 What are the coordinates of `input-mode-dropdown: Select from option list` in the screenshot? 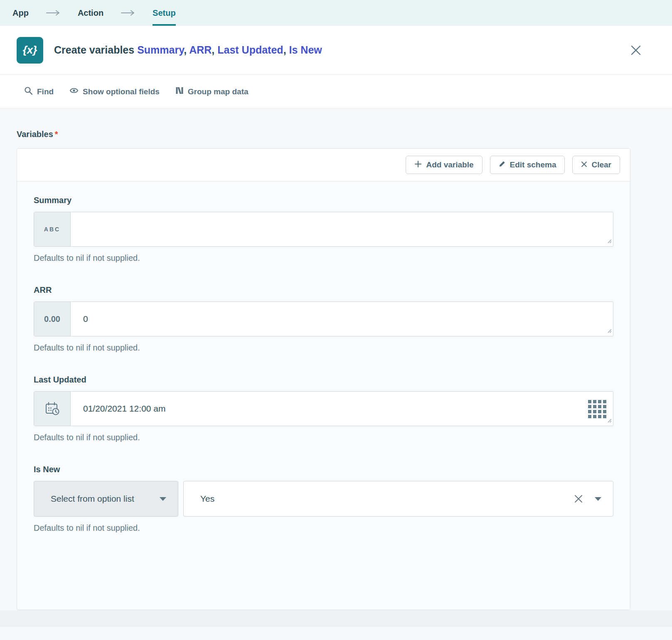 It's located at (106, 499).